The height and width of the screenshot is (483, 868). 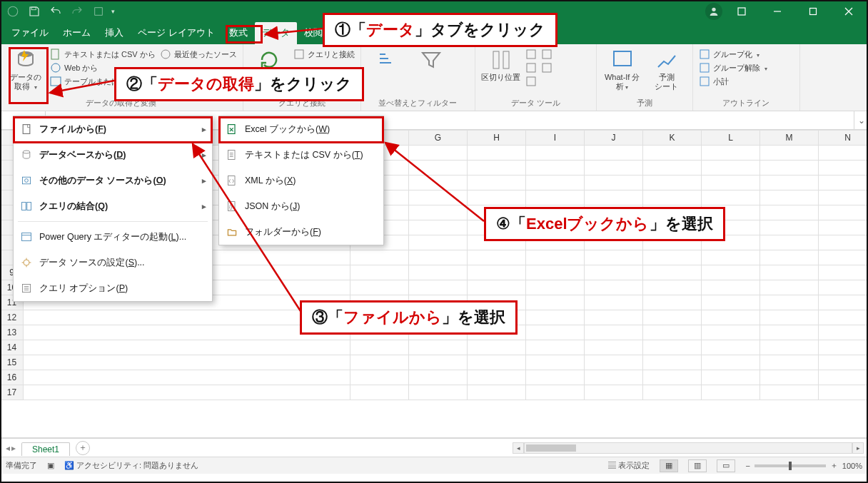 What do you see at coordinates (301, 181) in the screenshot?
I see `submenu-item-xml: XML から(X)` at bounding box center [301, 181].